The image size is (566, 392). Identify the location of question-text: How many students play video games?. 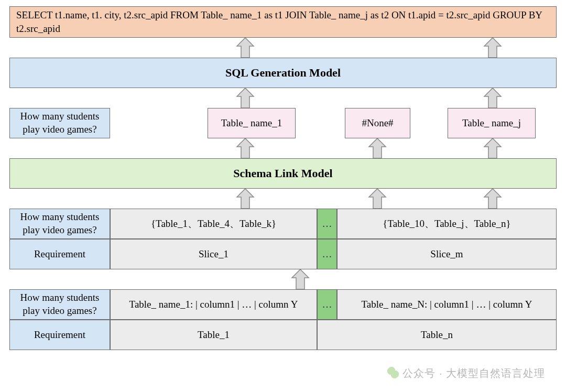
(60, 123).